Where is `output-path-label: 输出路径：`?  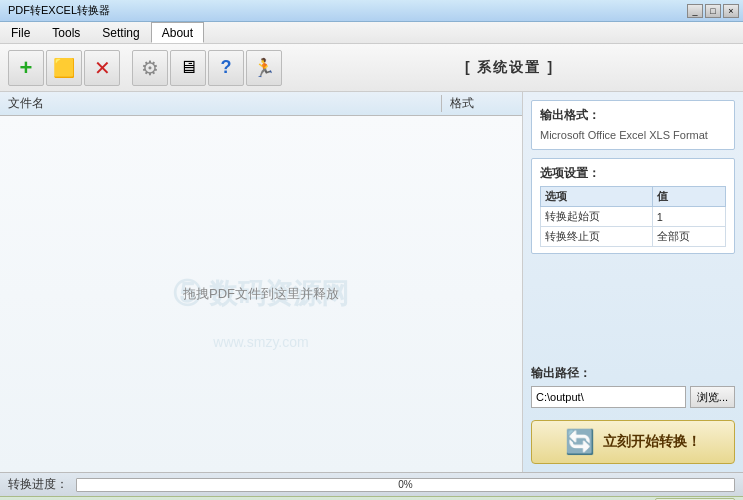
output-path-label: 输出路径： is located at coordinates (633, 374).